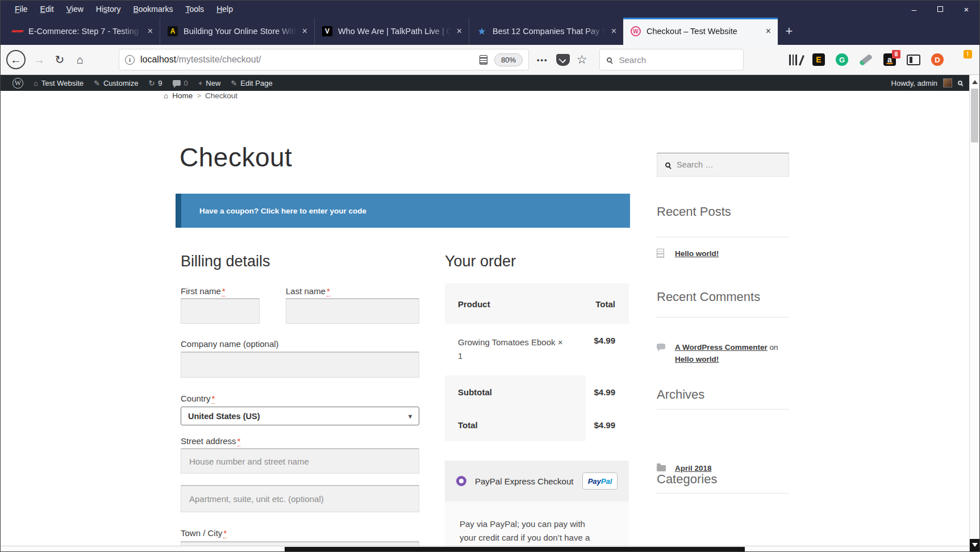 Image resolution: width=980 pixels, height=552 pixels. I want to click on wp-howdy-menu: Howdy, admin, so click(915, 83).